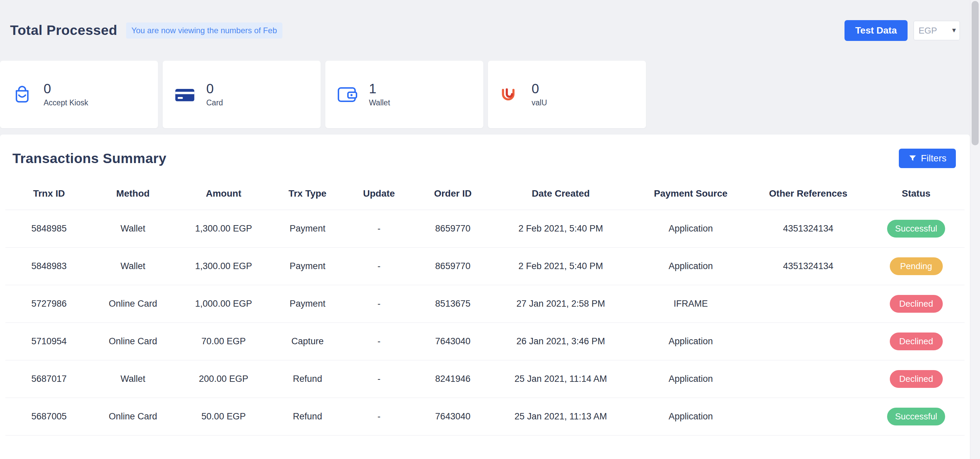  I want to click on transactions-title: Transactions Summary, so click(89, 158).